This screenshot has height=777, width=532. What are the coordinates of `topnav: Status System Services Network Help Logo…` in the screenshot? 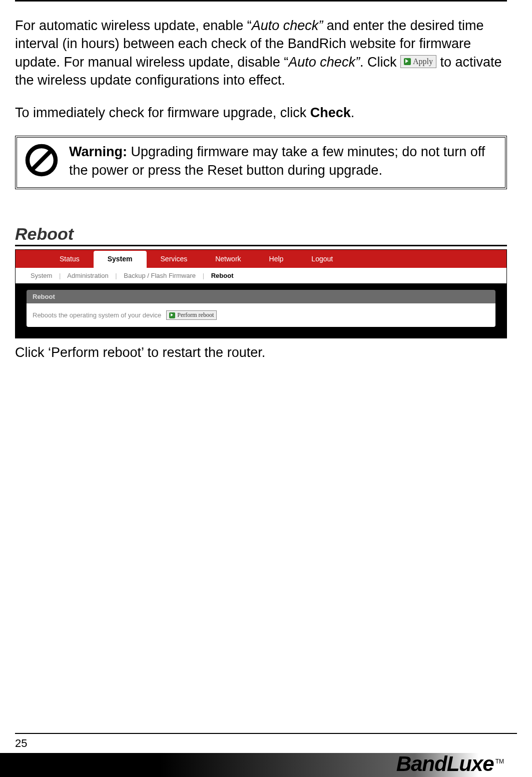 It's located at (261, 259).